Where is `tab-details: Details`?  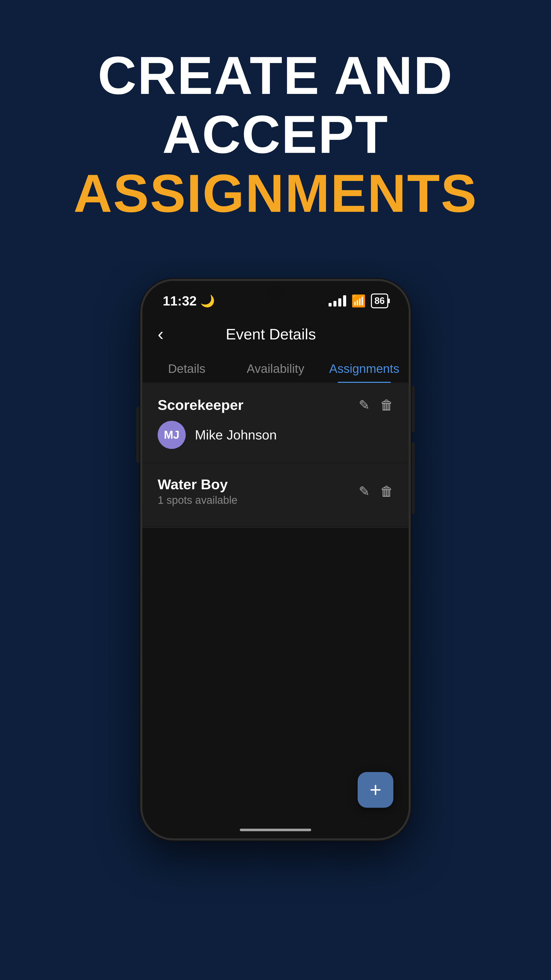 tab-details: Details is located at coordinates (187, 369).